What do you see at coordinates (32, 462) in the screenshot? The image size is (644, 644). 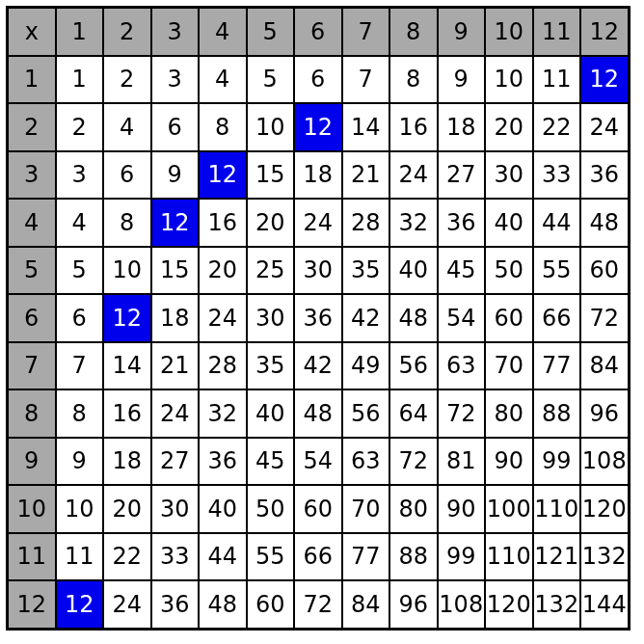 I see `row-header: 9` at bounding box center [32, 462].